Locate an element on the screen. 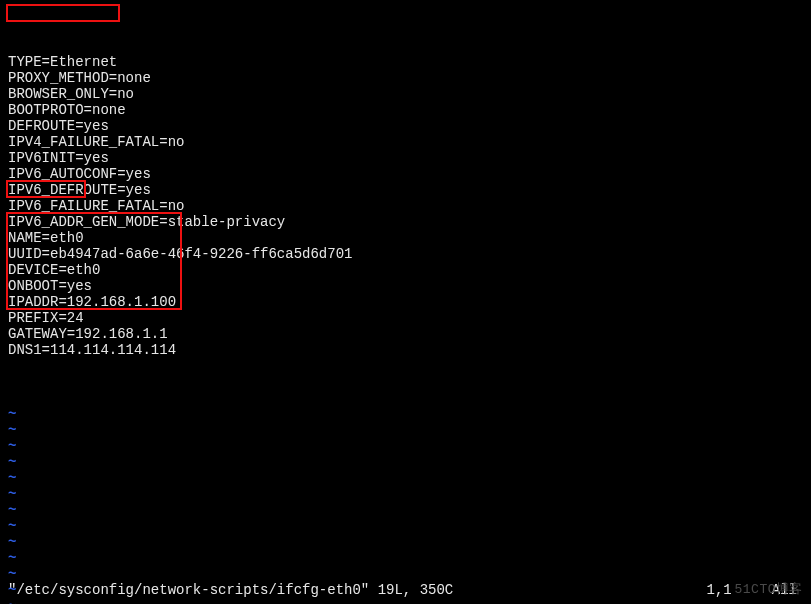 This screenshot has height=604, width=811. status-spacer is located at coordinates (580, 590).